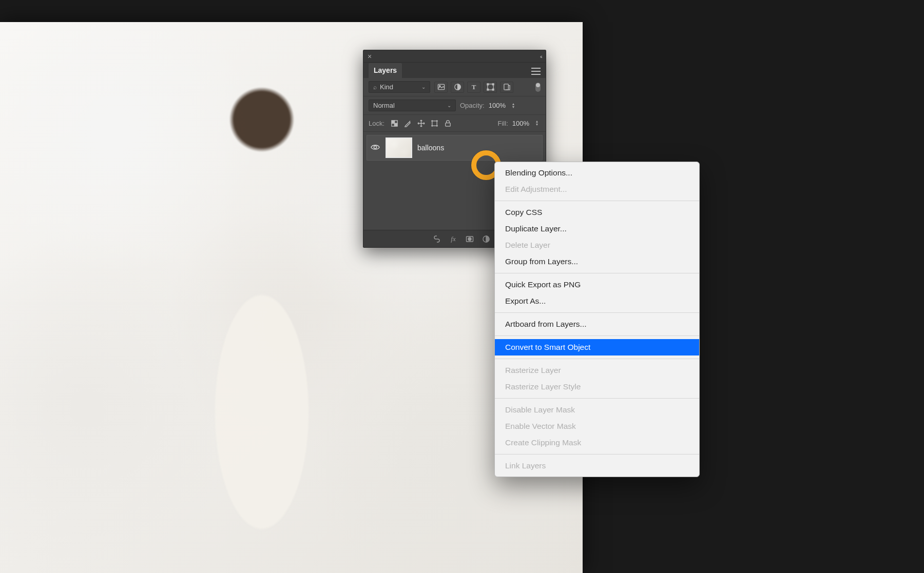 The image size is (924, 573). Describe the element at coordinates (457, 87) in the screenshot. I see `filter-adjustment-icon` at that location.